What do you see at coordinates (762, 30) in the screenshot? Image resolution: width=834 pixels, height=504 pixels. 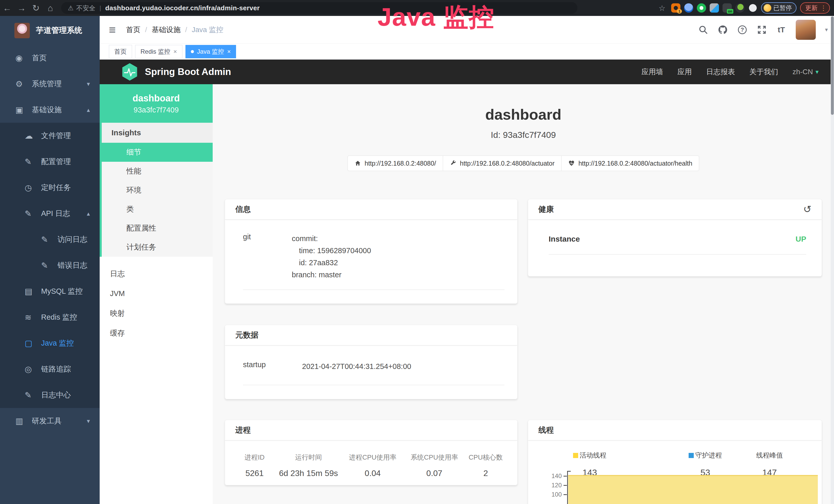 I see `fullscreen-icon` at bounding box center [762, 30].